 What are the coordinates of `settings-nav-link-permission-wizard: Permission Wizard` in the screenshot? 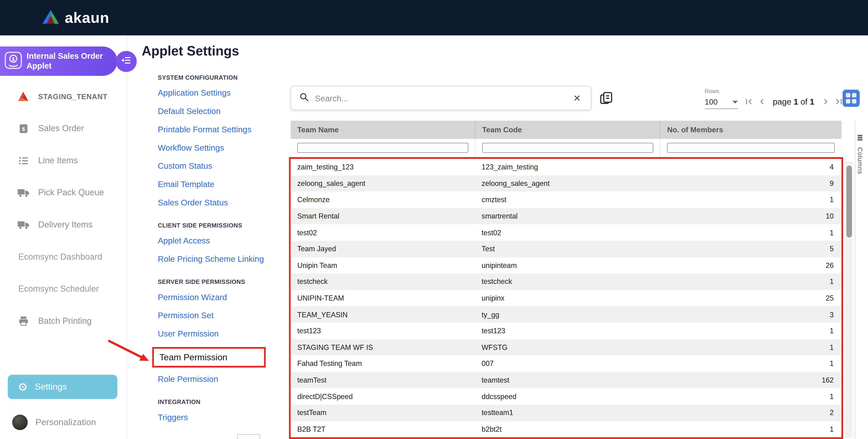 It's located at (218, 297).